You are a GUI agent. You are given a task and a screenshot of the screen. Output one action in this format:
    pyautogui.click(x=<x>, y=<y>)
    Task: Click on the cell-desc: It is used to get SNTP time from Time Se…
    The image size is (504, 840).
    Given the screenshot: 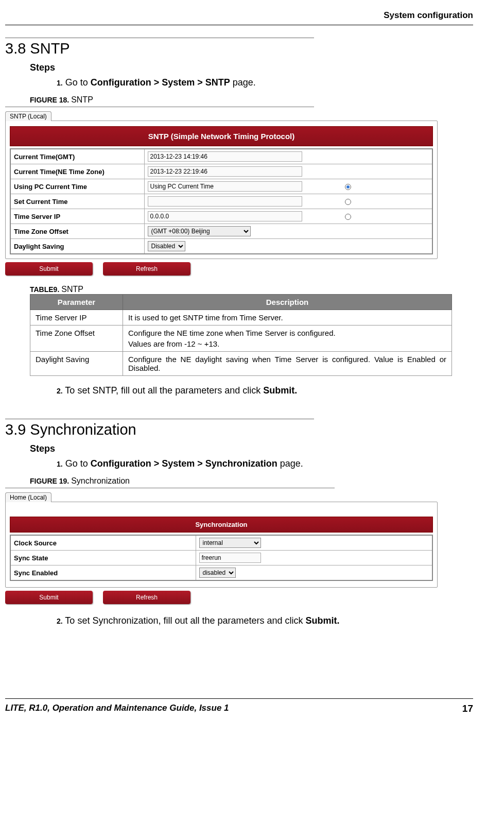 What is the action you would take?
    pyautogui.click(x=287, y=318)
    